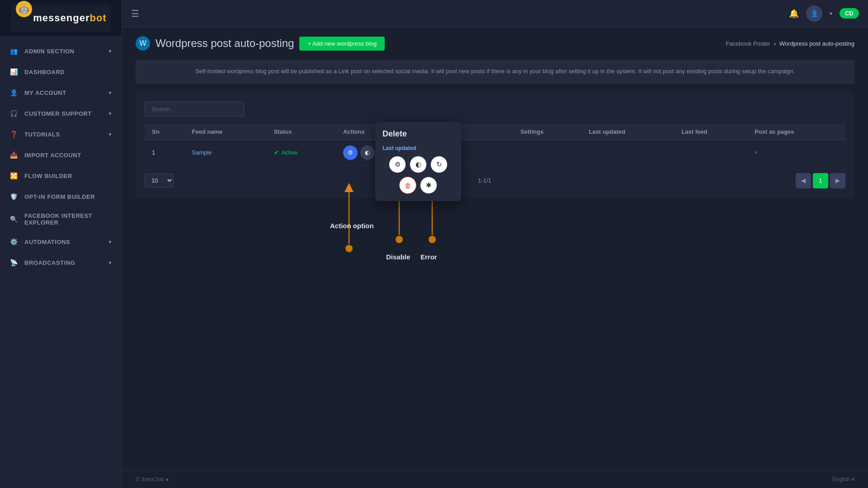 The height and width of the screenshot is (488, 868). What do you see at coordinates (225, 132) in the screenshot?
I see `col-feed-name: Feed name` at bounding box center [225, 132].